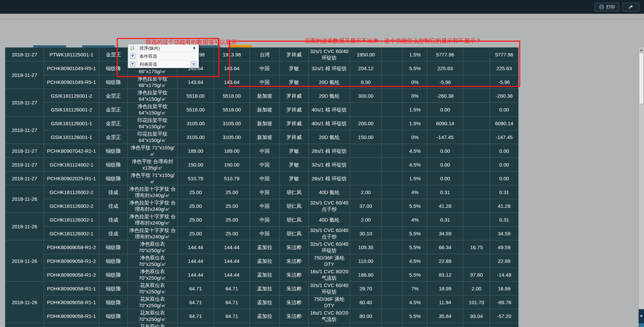  What do you see at coordinates (641, 79) in the screenshot?
I see `scrollbar-thumb` at bounding box center [641, 79].